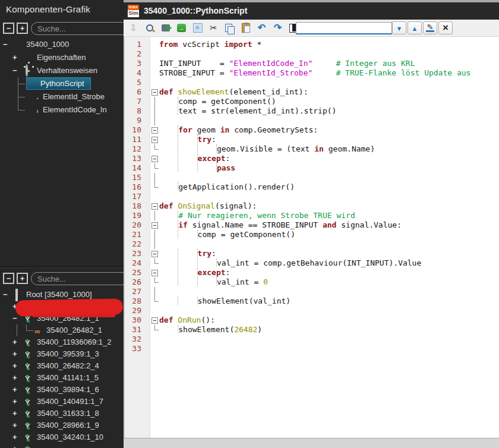 Image resolution: width=499 pixels, height=448 pixels. What do you see at coordinates (62, 390) in the screenshot?
I see `tree-row: +Y35400_39894:1_6` at bounding box center [62, 390].